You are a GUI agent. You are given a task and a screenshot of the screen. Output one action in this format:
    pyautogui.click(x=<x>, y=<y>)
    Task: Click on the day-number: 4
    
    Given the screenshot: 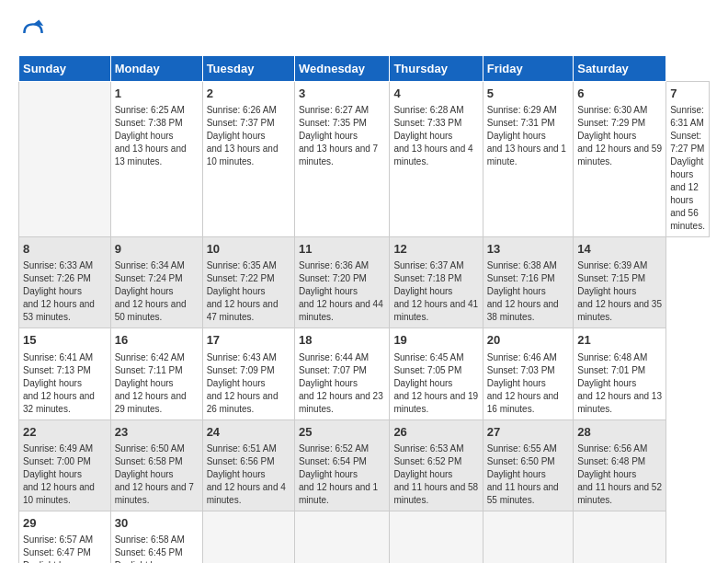 What is the action you would take?
    pyautogui.click(x=436, y=94)
    